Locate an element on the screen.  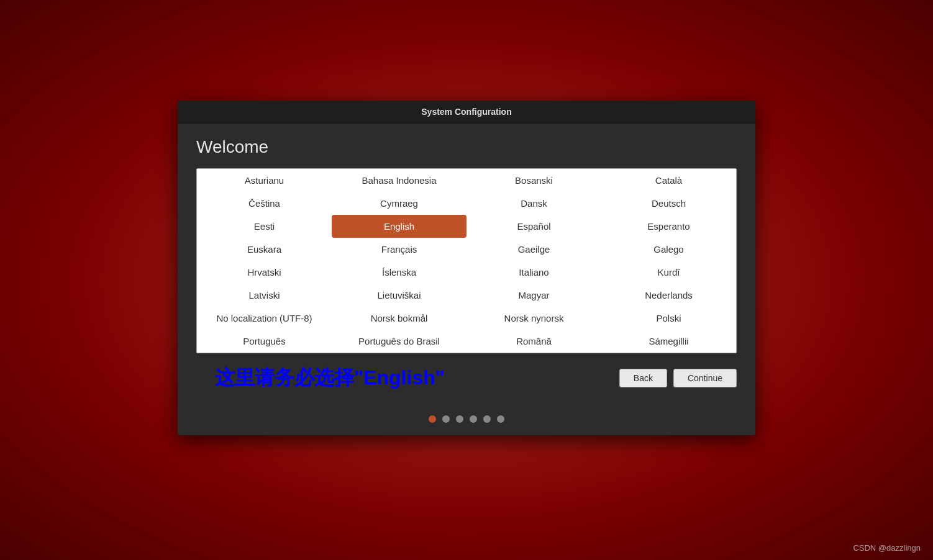
language-option: Cymraeg is located at coordinates (399, 204).